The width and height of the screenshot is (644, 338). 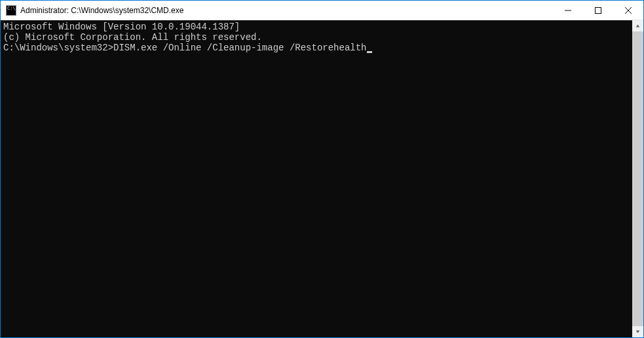 What do you see at coordinates (598, 10) in the screenshot?
I see `window-controls` at bounding box center [598, 10].